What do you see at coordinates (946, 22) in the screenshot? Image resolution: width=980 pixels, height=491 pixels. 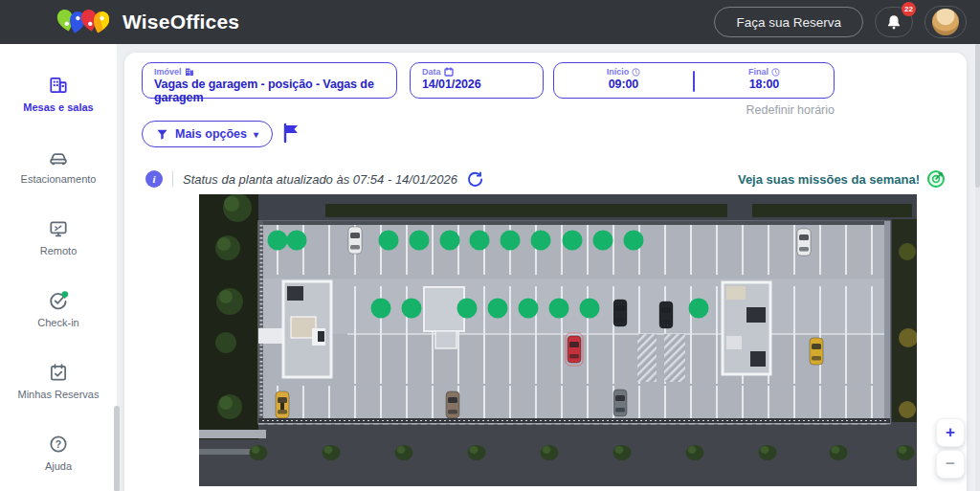 I see `avatar` at bounding box center [946, 22].